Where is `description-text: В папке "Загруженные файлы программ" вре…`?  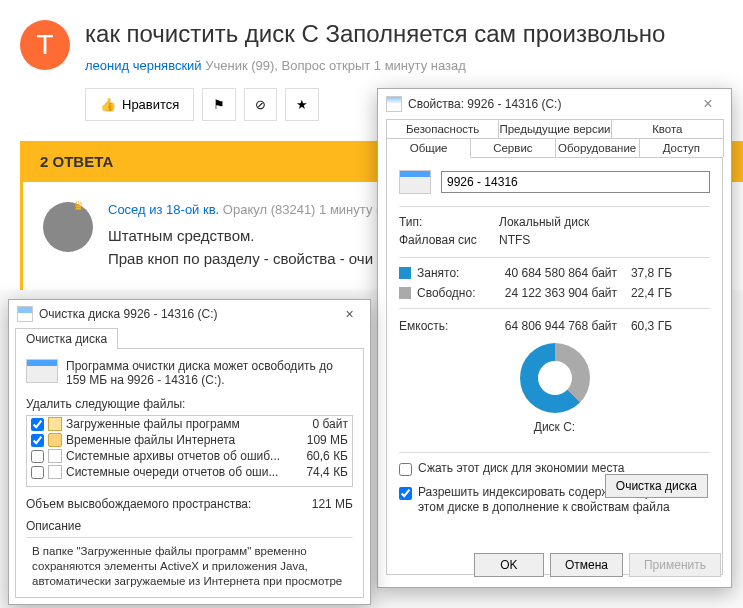
description-text: В папке "Загруженные файлы программ" вре… is located at coordinates (190, 565).